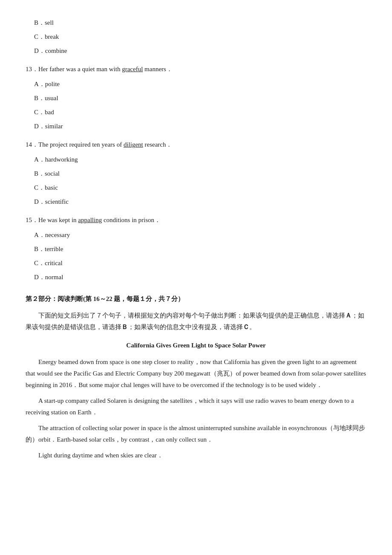 Image resolution: width=392 pixels, height=555 pixels. What do you see at coordinates (133, 145) in the screenshot?
I see `underline-diligent: diligent` at bounding box center [133, 145].